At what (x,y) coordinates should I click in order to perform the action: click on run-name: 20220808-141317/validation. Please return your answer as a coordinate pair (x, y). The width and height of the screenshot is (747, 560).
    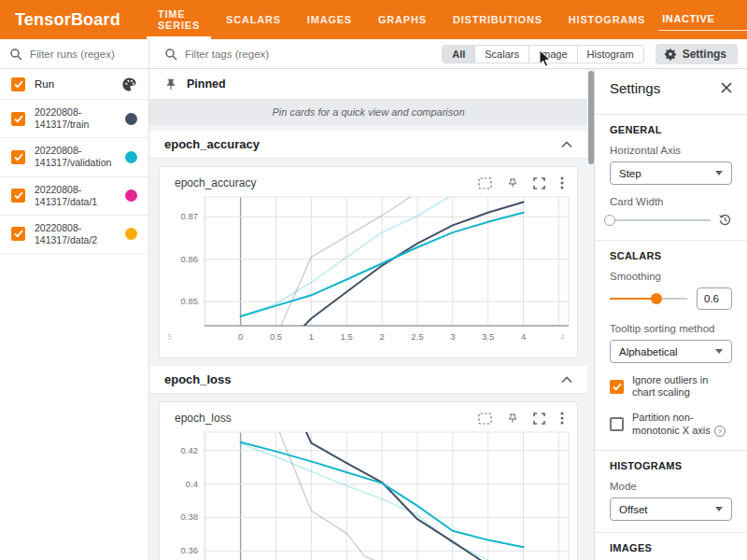
    Looking at the image, I should click on (74, 157).